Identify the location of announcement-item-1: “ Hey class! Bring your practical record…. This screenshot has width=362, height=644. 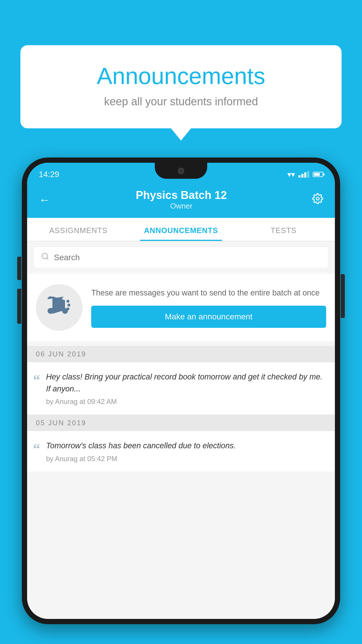
(181, 388).